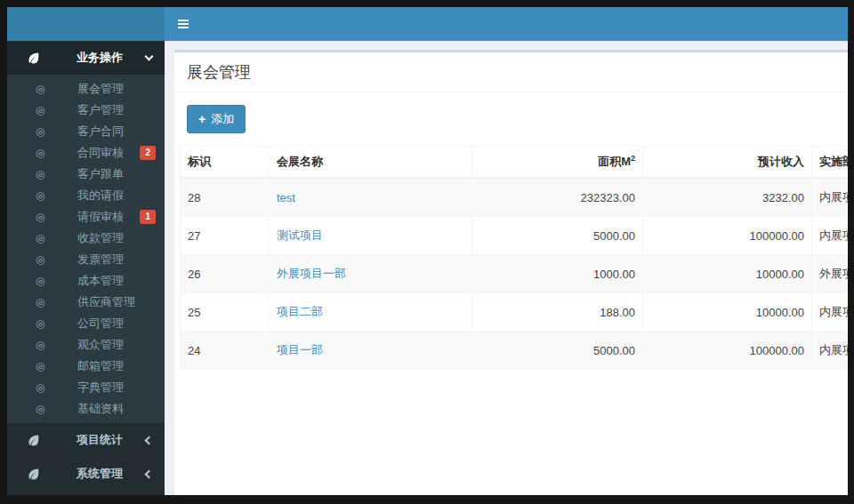 The image size is (854, 504). What do you see at coordinates (225, 236) in the screenshot?
I see `cell-id: 27` at bounding box center [225, 236].